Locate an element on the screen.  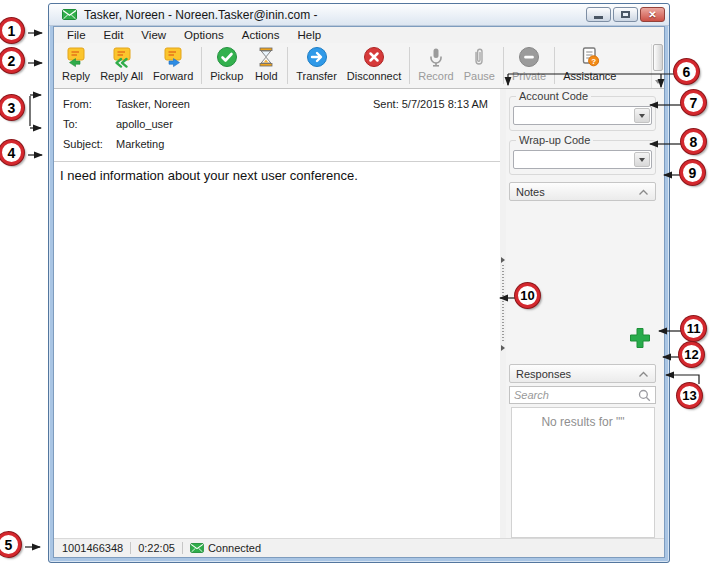
private-button: Private is located at coordinates (529, 66).